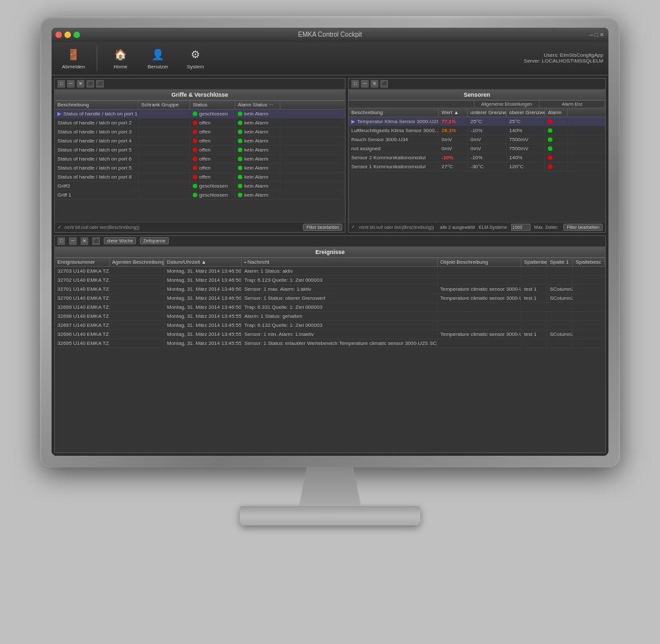  I want to click on maximize-btn, so click(77, 35).